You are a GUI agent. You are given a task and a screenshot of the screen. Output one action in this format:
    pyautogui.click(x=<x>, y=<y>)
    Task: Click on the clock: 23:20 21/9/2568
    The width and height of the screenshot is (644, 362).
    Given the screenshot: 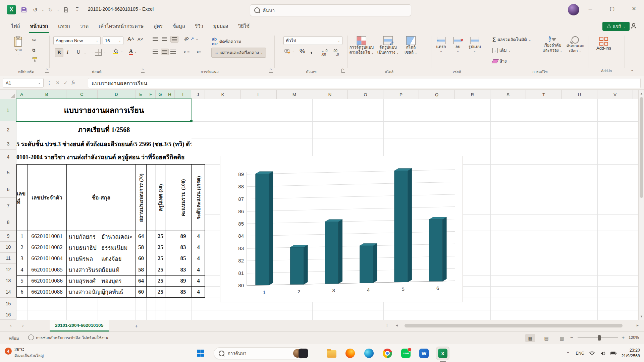 What is the action you would take?
    pyautogui.click(x=631, y=353)
    